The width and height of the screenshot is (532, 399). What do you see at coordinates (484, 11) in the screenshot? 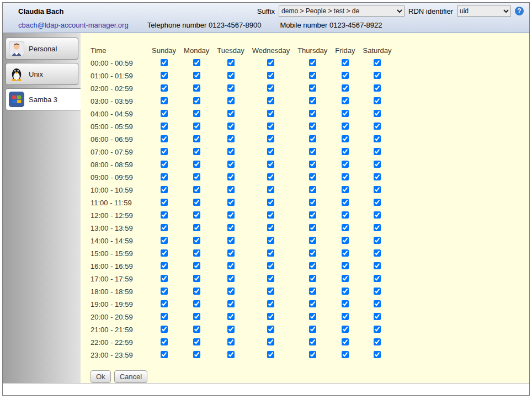
I see `rdn-identifier-select: uid` at bounding box center [484, 11].